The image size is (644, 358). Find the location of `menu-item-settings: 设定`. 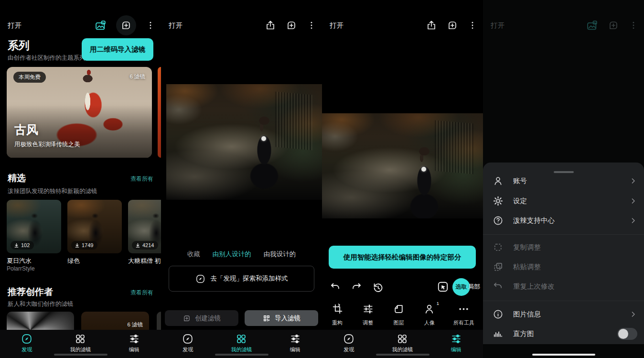

menu-item-settings: 设定 is located at coordinates (564, 201).